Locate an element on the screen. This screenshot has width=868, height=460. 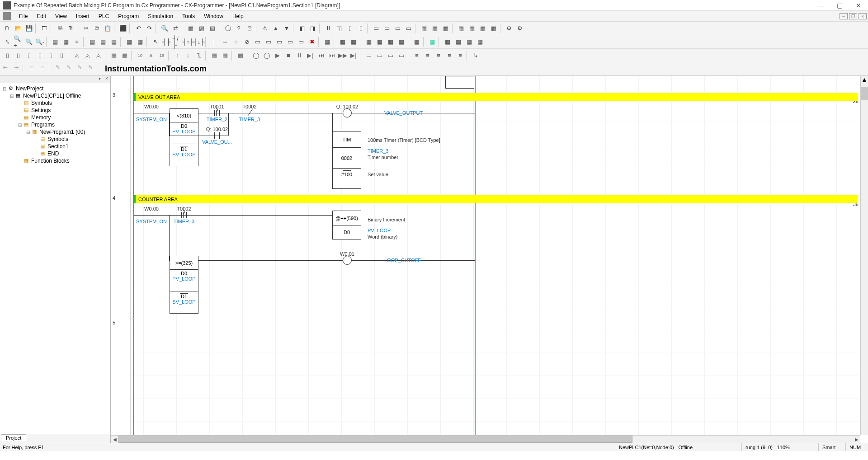
menu-tools: Tools is located at coordinates (189, 16).